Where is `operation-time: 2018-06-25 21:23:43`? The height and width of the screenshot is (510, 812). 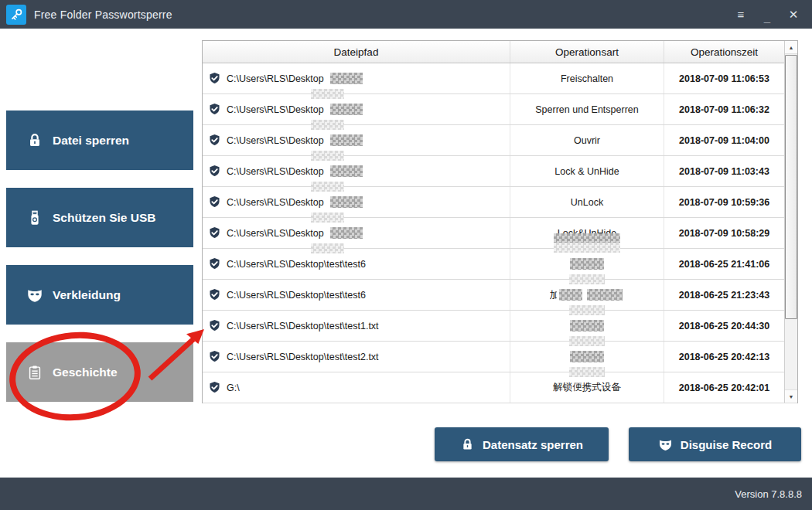
operation-time: 2018-06-25 21:23:43 is located at coordinates (724, 295).